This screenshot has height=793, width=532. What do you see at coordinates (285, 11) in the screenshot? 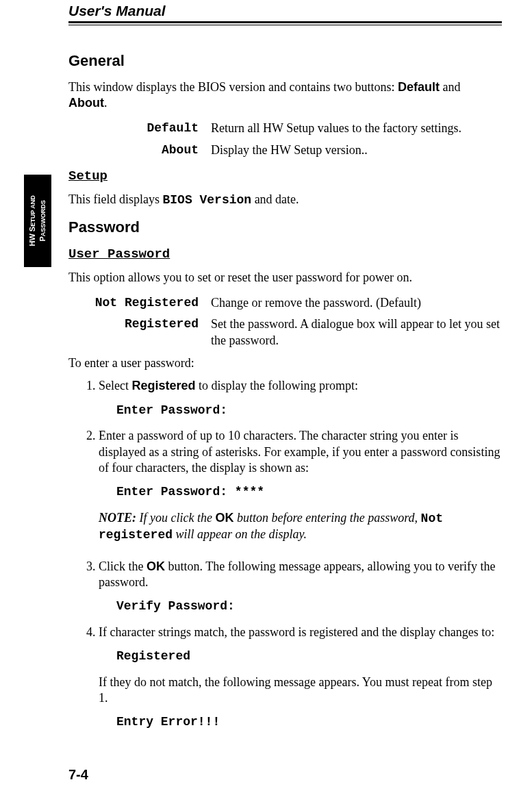
I see `header-title: User's Manual` at bounding box center [285, 11].